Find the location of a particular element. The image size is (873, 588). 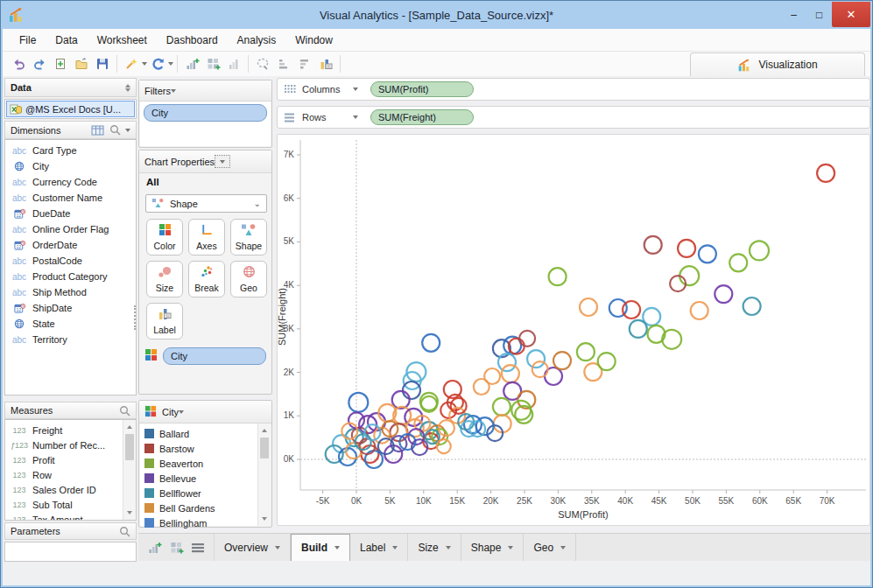

sort-toggle-icon is located at coordinates (128, 88).